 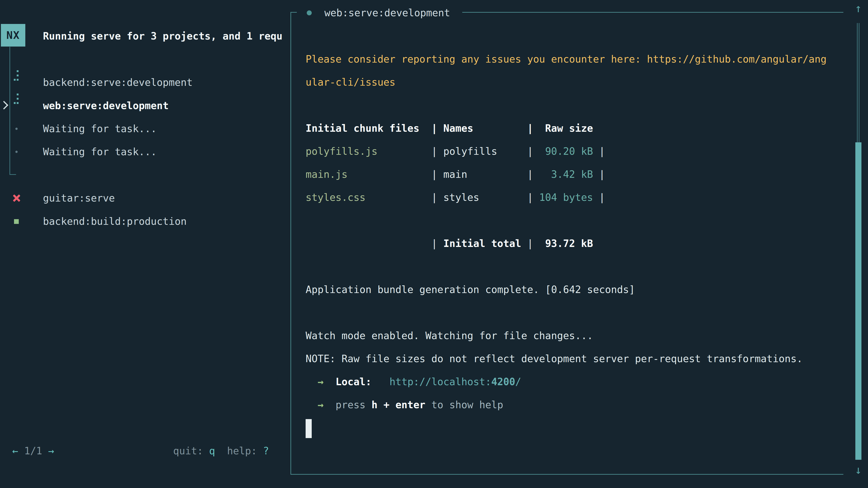 I want to click on panel-border-left, so click(x=291, y=243).